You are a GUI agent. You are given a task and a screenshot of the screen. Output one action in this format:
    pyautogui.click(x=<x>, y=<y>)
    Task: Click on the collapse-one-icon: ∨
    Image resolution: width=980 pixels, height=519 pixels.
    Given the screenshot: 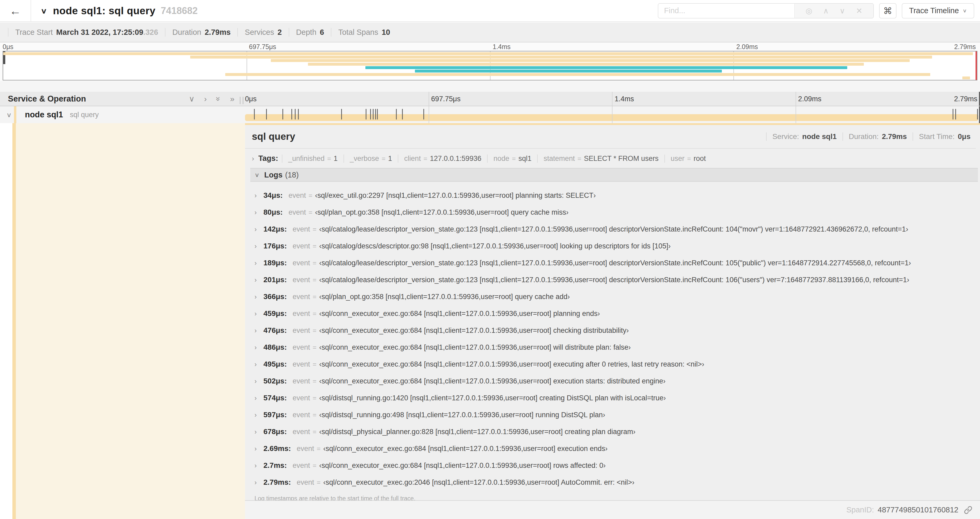 What is the action you would take?
    pyautogui.click(x=192, y=99)
    